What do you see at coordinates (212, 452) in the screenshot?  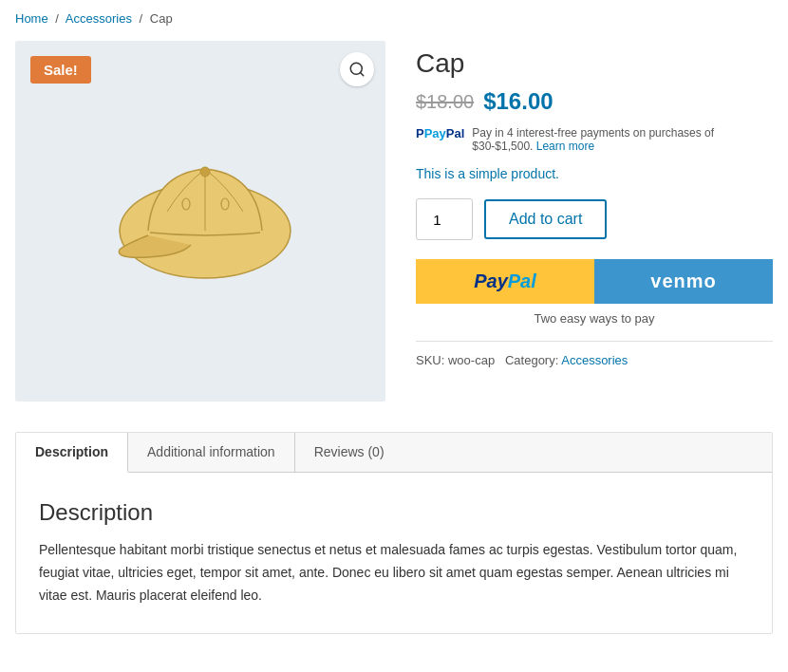 I see `tab-additional-info: Additional information` at bounding box center [212, 452].